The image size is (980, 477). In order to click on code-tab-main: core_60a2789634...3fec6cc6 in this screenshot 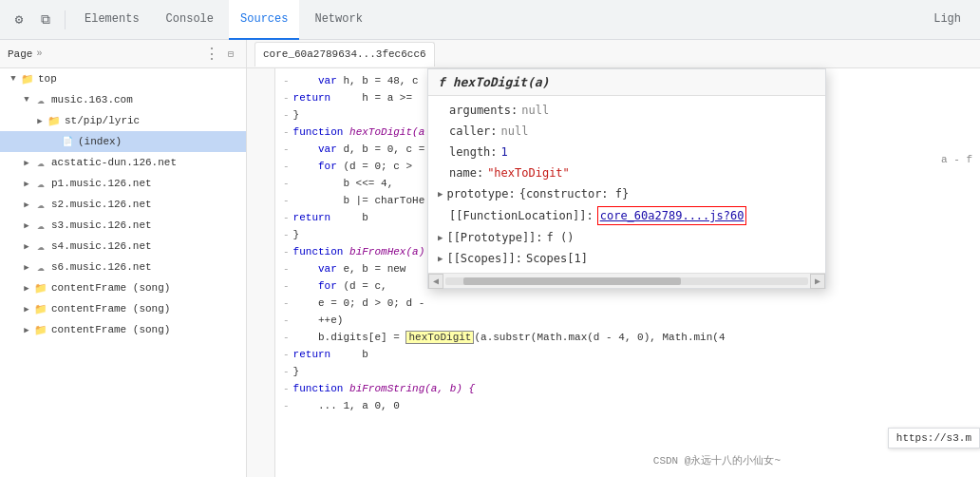, I will do `click(345, 54)`.